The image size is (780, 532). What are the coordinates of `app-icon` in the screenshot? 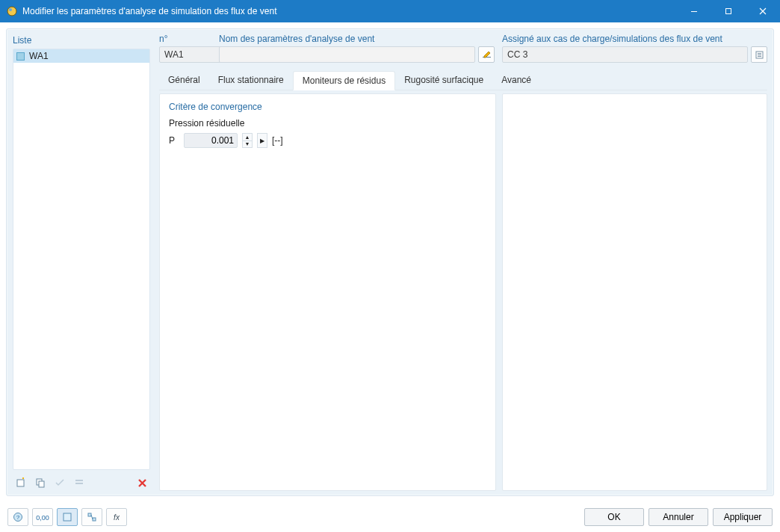 It's located at (12, 11).